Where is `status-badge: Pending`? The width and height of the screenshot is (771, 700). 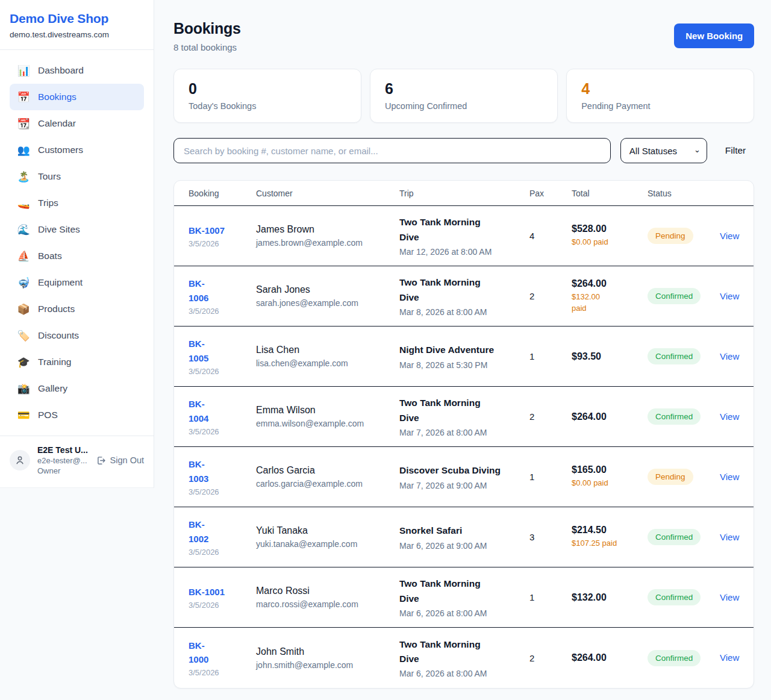
status-badge: Pending is located at coordinates (670, 236).